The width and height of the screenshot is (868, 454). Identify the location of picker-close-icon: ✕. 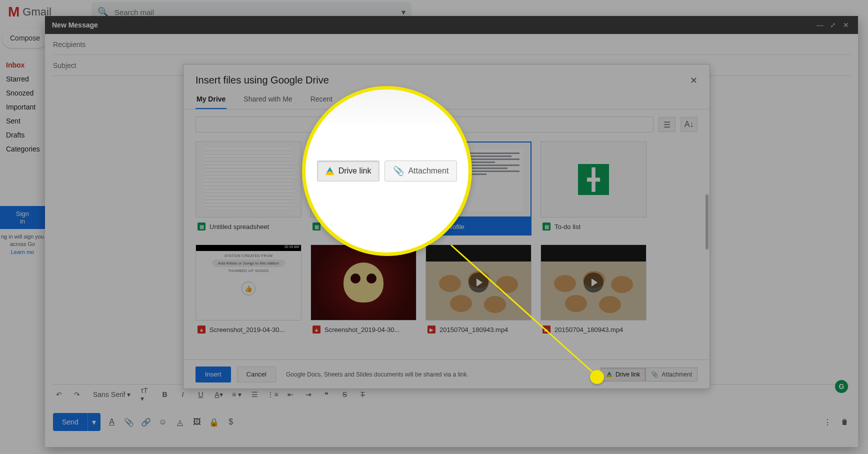
(694, 80).